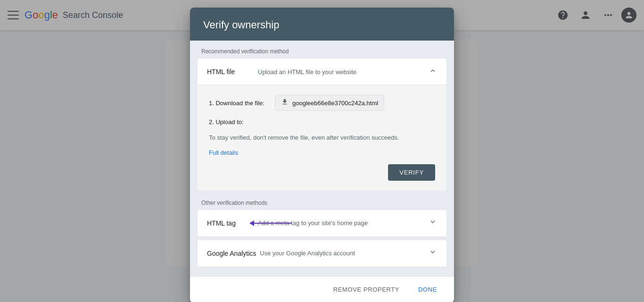 The height and width of the screenshot is (302, 644). I want to click on step1-label: 1. Download the file:, so click(242, 103).